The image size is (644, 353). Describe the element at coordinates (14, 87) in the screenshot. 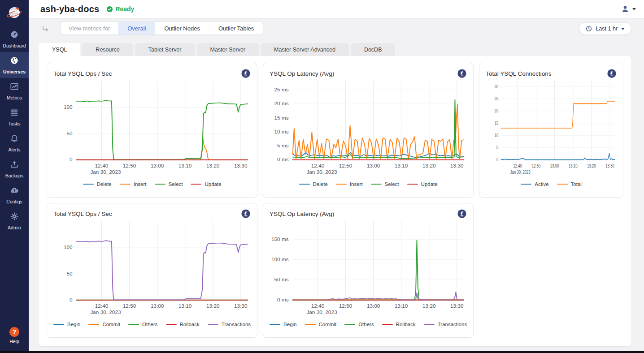

I see `metrics-icon` at that location.